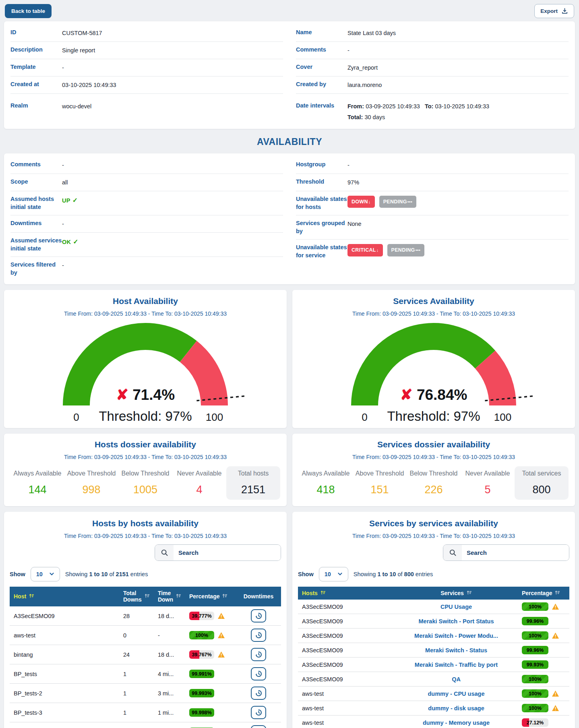 This screenshot has width=579, height=728. Describe the element at coordinates (136, 597) in the screenshot. I see `column-header-total-downs: Total Downs` at that location.